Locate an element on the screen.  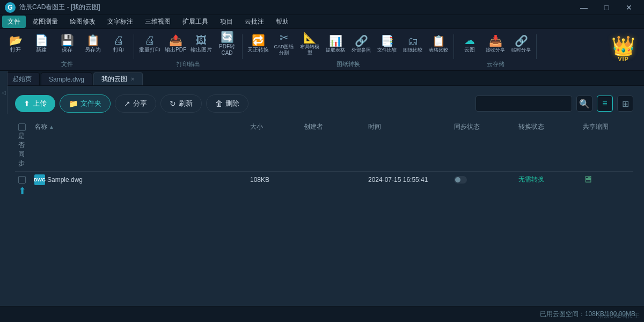
cad-split-label: CAD图纸分割 is located at coordinates (284, 50).